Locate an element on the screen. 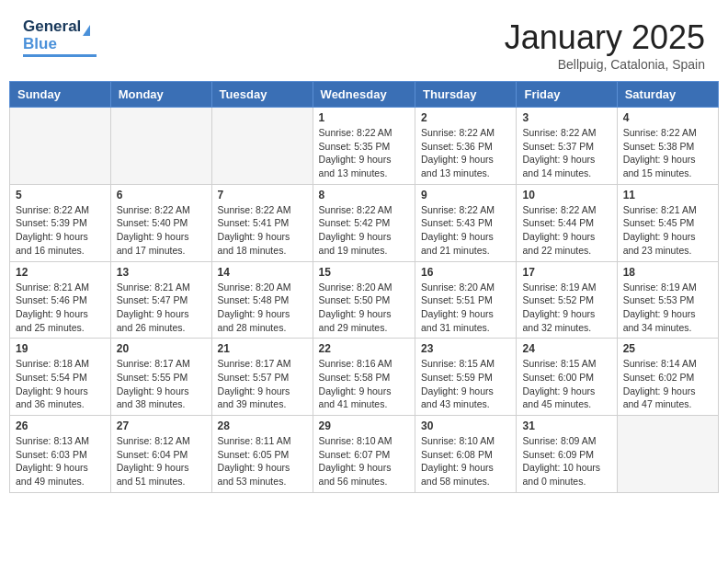  day-info-10: Sunrise: 8:22 AMSunset: 5:44 PMDaylight:… is located at coordinates (566, 230).